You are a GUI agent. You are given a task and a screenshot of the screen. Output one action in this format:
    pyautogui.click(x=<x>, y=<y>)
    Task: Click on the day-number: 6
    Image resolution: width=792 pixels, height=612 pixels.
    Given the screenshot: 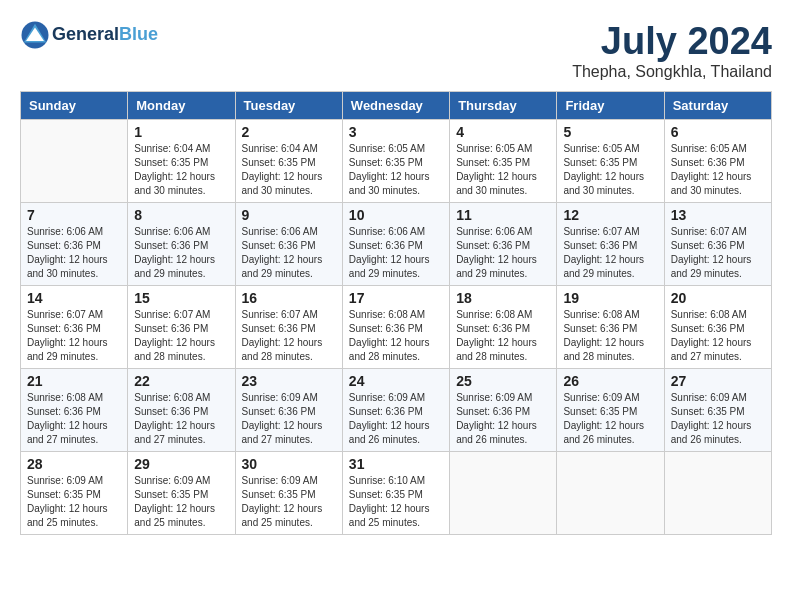 What is the action you would take?
    pyautogui.click(x=718, y=132)
    